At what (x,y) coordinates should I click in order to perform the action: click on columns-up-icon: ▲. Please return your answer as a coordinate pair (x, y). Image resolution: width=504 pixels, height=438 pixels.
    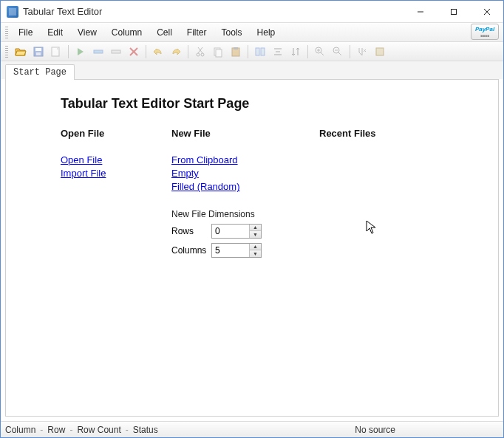
    Looking at the image, I should click on (256, 247).